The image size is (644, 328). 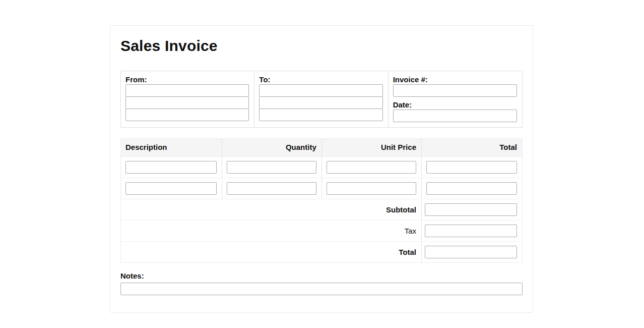 I want to click on column-header-total: Total, so click(x=472, y=147).